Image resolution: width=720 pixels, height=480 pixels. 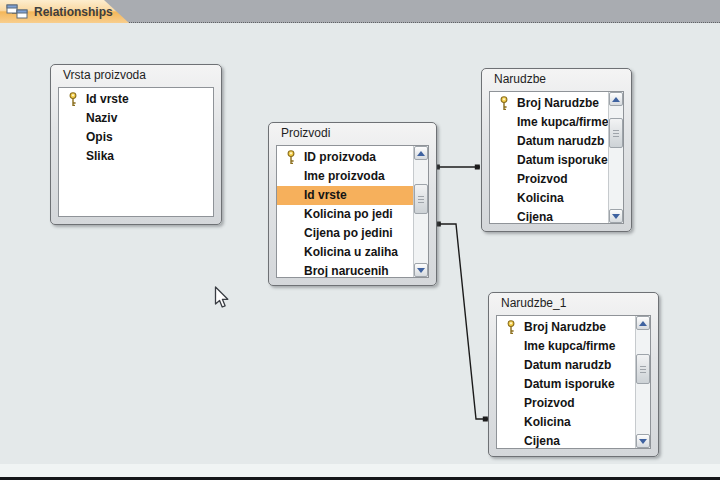 I want to click on field-name: Slika, so click(x=100, y=156).